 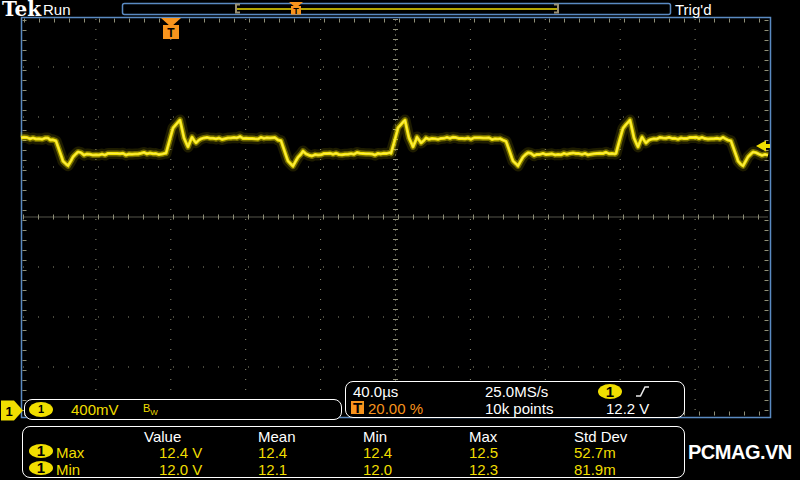 What do you see at coordinates (516, 392) in the screenshot?
I see `sample-rate: 25.0MS/s` at bounding box center [516, 392].